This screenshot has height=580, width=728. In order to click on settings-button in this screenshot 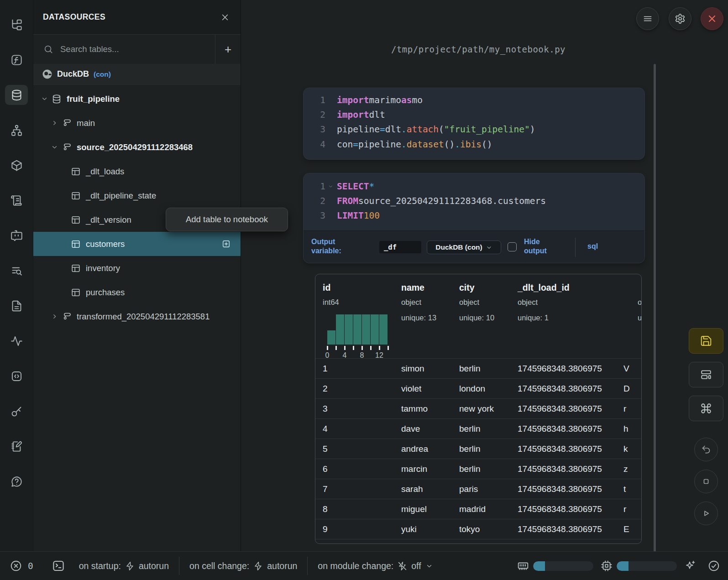, I will do `click(680, 19)`.